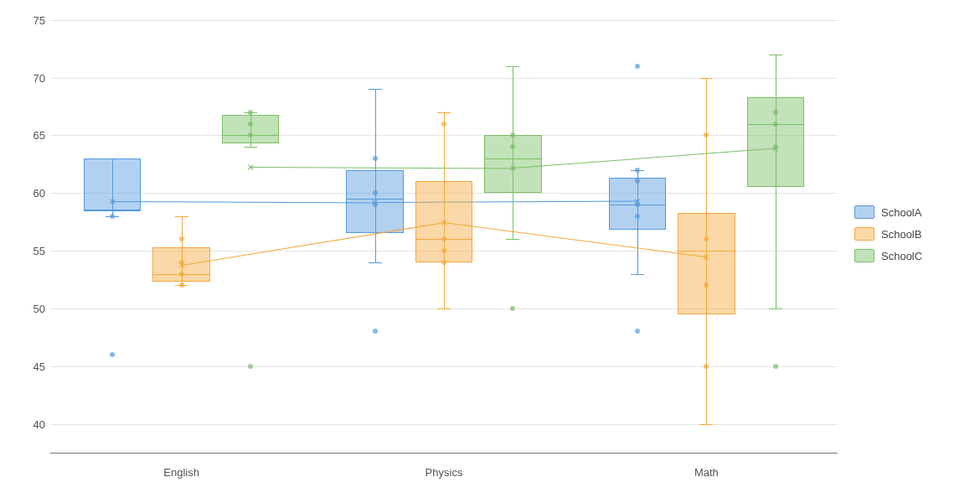 This screenshot has height=503, width=980. Describe the element at coordinates (888, 238) in the screenshot. I see `legend: SchoolASchoolBSchoolC` at that location.